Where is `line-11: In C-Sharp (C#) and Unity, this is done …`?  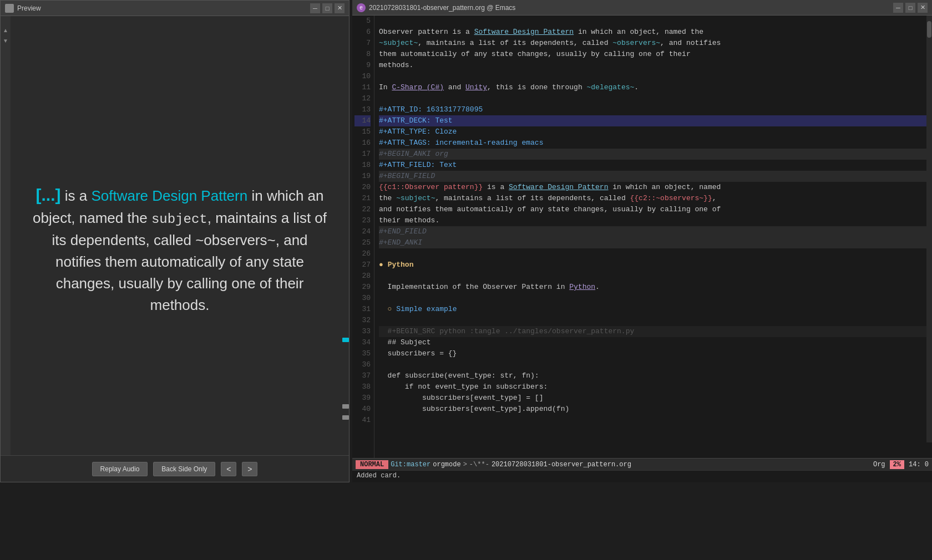 line-11: In C-Sharp (C#) and Unity, this is done … is located at coordinates (654, 88).